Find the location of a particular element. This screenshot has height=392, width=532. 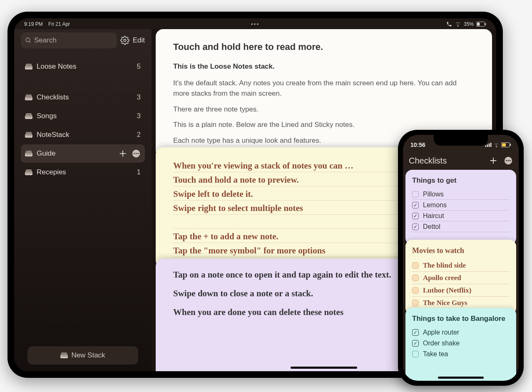

list-item: ✓Apple router is located at coordinates (461, 332).